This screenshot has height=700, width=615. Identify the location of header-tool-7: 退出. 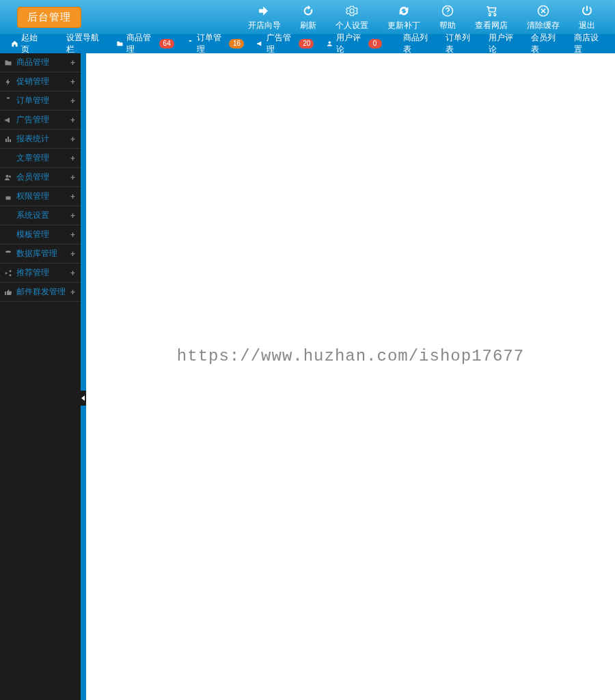
(587, 18).